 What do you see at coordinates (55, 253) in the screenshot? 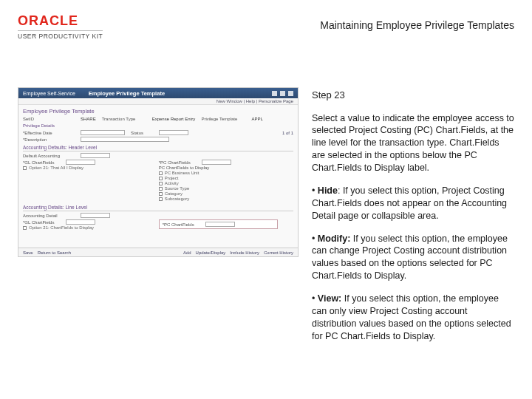
I see `return-button: Return to Search` at bounding box center [55, 253].